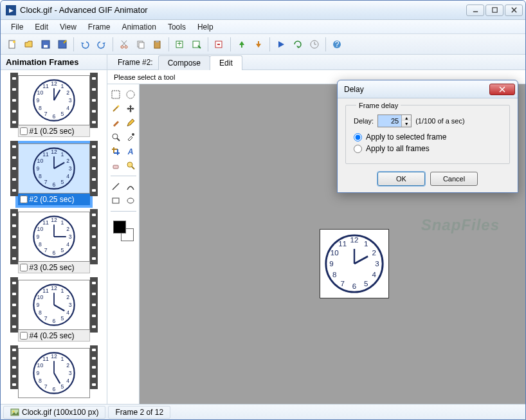  What do you see at coordinates (41, 27) in the screenshot?
I see `menu-edit: Edit` at bounding box center [41, 27].